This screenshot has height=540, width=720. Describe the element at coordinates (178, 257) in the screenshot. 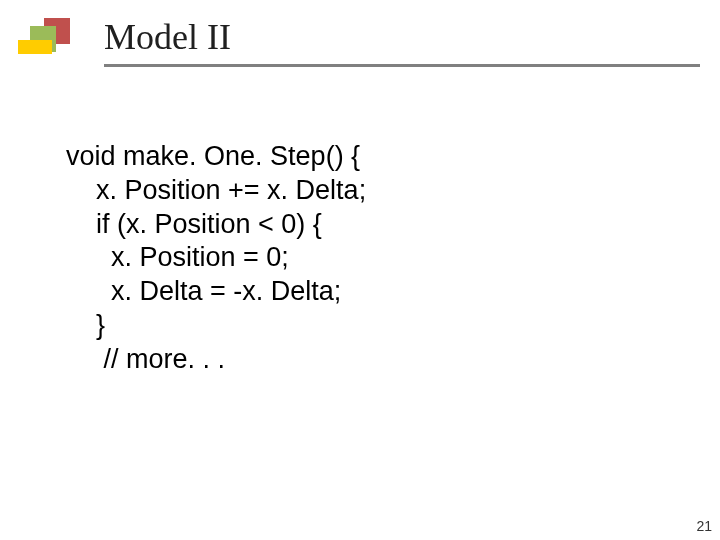

I see `code-line: x. Position = 0;` at that location.